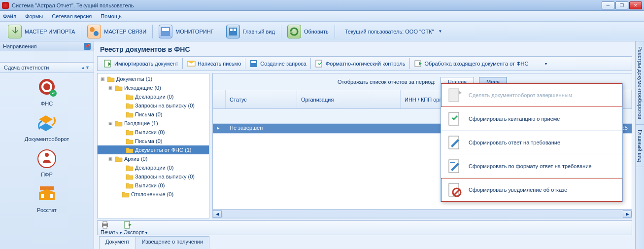 This screenshot has height=249, width=644. What do you see at coordinates (532, 142) in the screenshot?
I see `menu-item-answer: Сформировать ответ на требование` at bounding box center [532, 142].